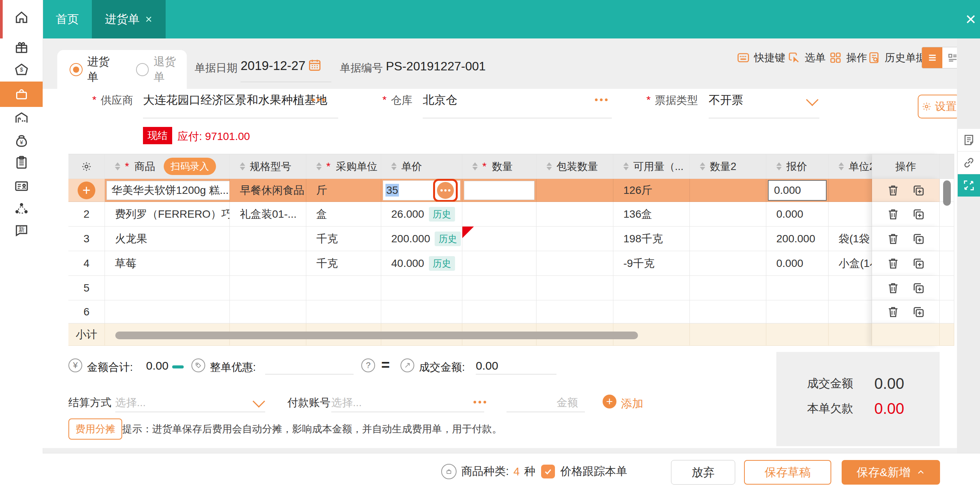  What do you see at coordinates (850, 167) in the screenshot?
I see `header-unit2: 单位2` at bounding box center [850, 167].